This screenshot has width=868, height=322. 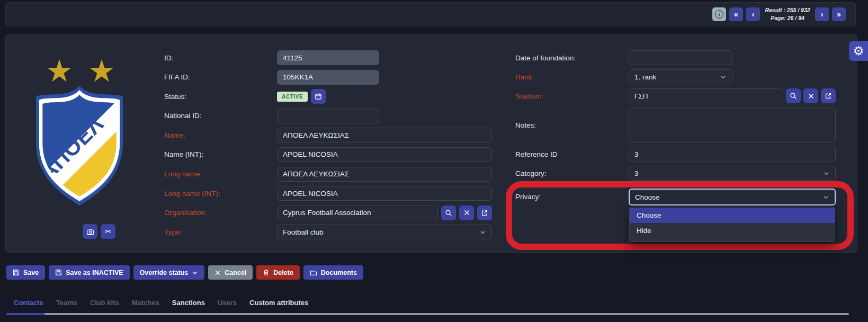 What do you see at coordinates (79, 134) in the screenshot?
I see `club-crest-image: ★ ★ ΑΠΟΕΛ` at bounding box center [79, 134].